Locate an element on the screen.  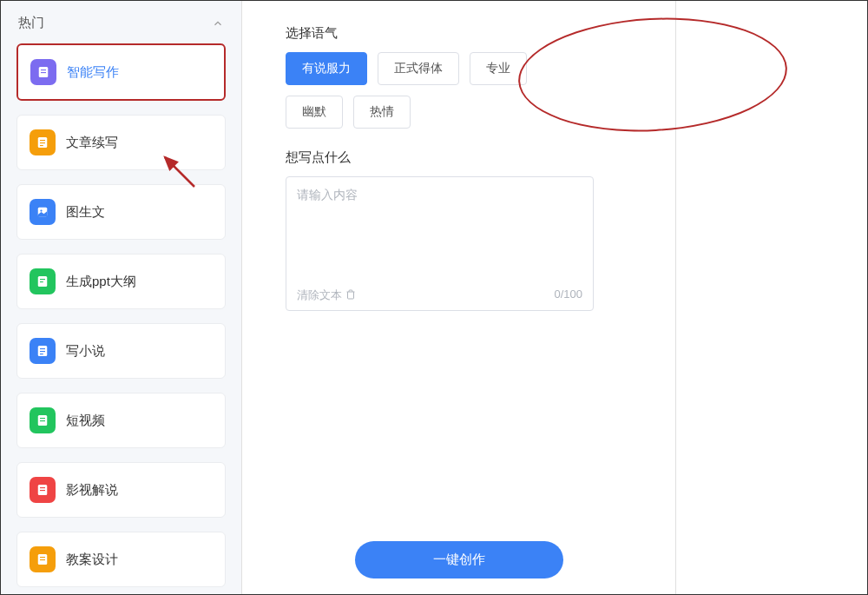
tone-professional: 专业 is located at coordinates (498, 69).